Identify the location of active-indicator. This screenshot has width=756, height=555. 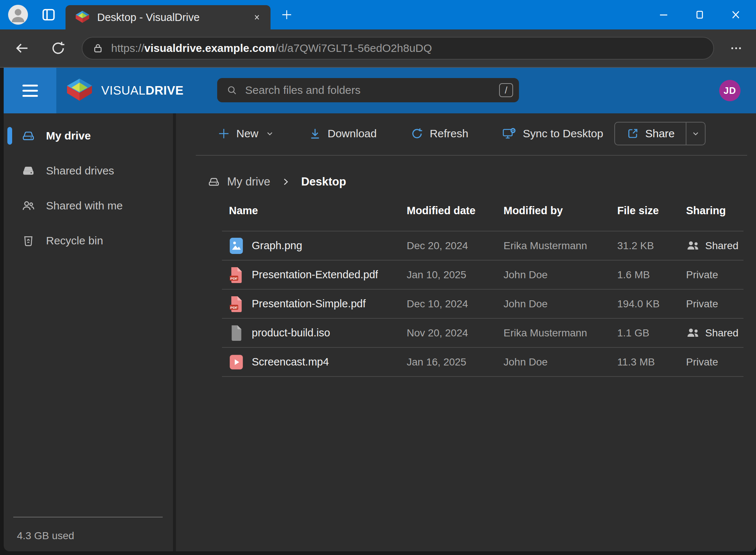
(10, 136).